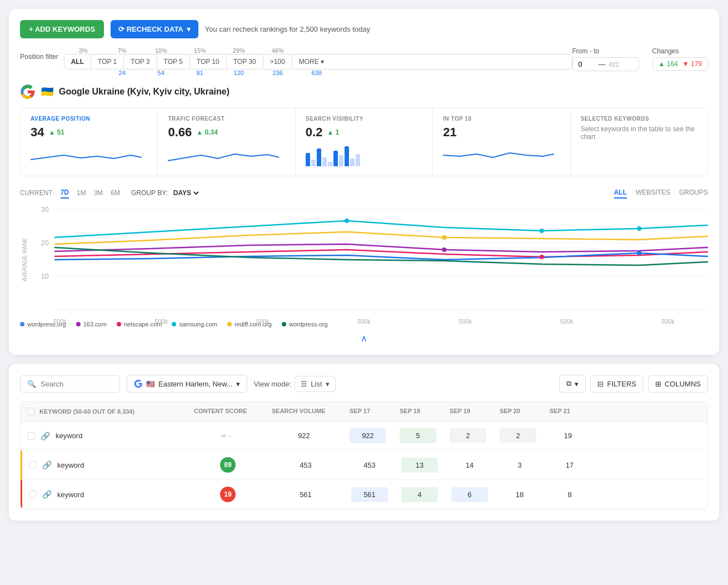 This screenshot has width=728, height=585. I want to click on columns-button: ⊞ COLUMNS, so click(678, 384).